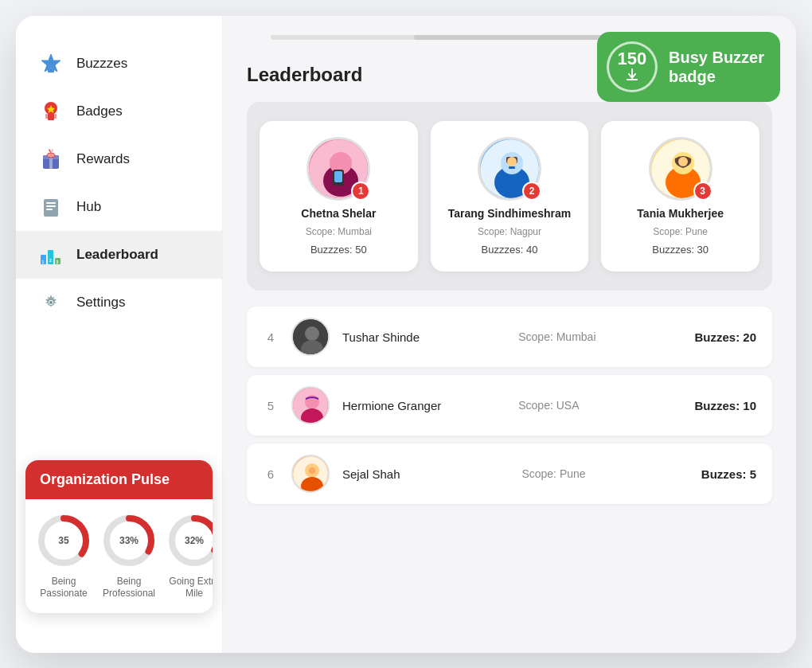 This screenshot has width=812, height=668. What do you see at coordinates (509, 213) in the screenshot?
I see `top-card-name-2: Tarang Sindhimeshram` at bounding box center [509, 213].